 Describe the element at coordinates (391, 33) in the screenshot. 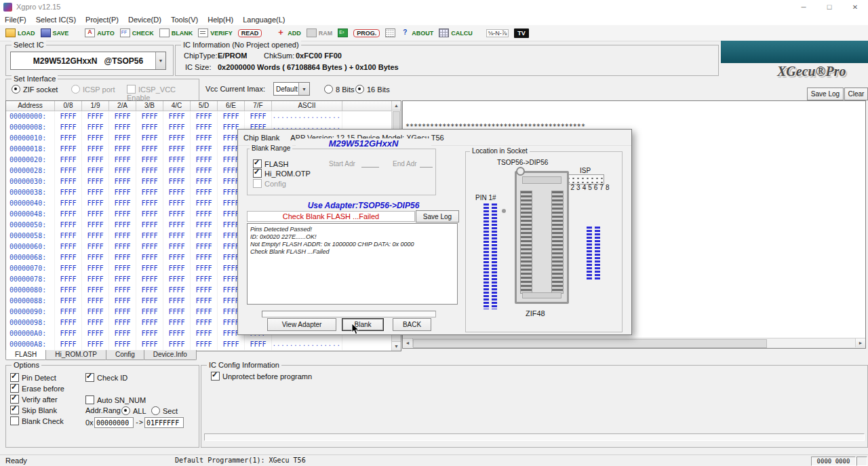

I see `toolbar-socket-button` at that location.